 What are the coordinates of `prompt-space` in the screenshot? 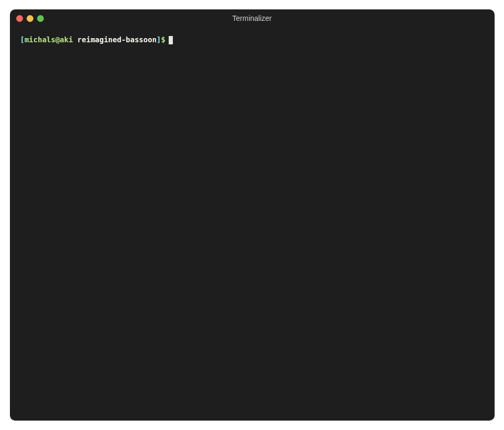 It's located at (75, 40).